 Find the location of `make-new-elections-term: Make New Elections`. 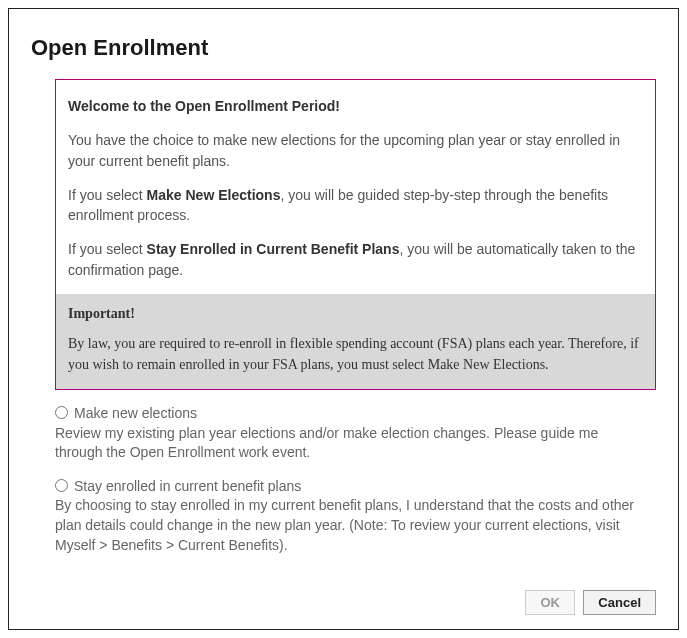

make-new-elections-term: Make New Elections is located at coordinates (214, 195).